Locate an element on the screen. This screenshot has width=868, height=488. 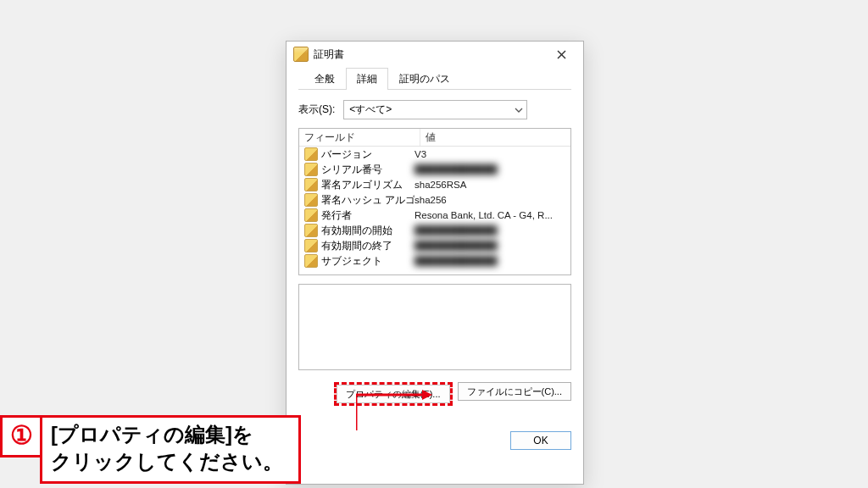
tab-certpath: 証明のパス is located at coordinates (425, 79).